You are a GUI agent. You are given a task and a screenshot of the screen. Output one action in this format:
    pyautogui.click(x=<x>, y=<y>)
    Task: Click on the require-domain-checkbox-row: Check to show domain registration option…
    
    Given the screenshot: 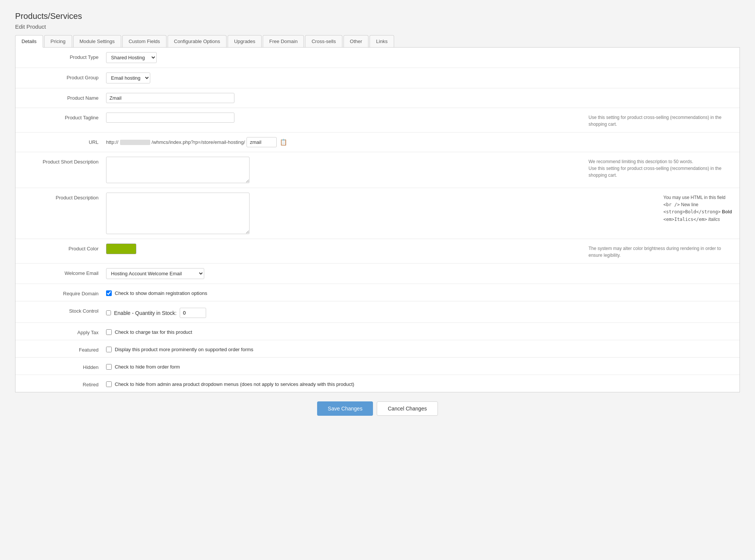 What is the action you would take?
    pyautogui.click(x=157, y=292)
    